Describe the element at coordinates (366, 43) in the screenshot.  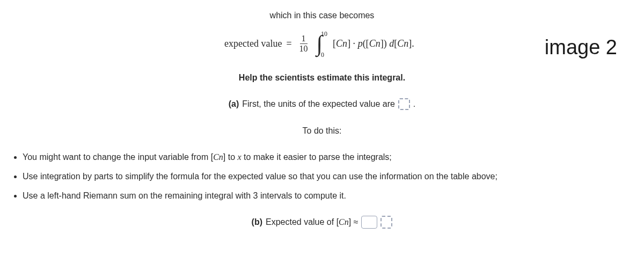
I see `integrand-part: ([` at that location.